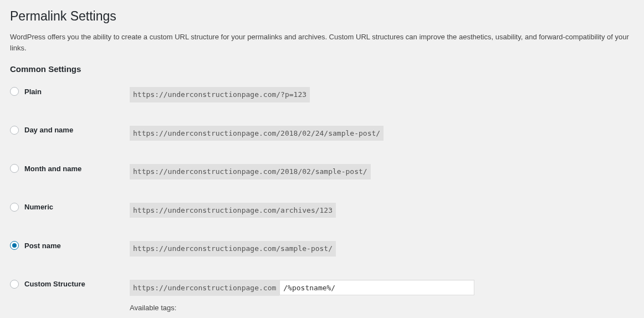 The image size is (644, 318). I want to click on available-tags-label: Available tags:, so click(382, 308).